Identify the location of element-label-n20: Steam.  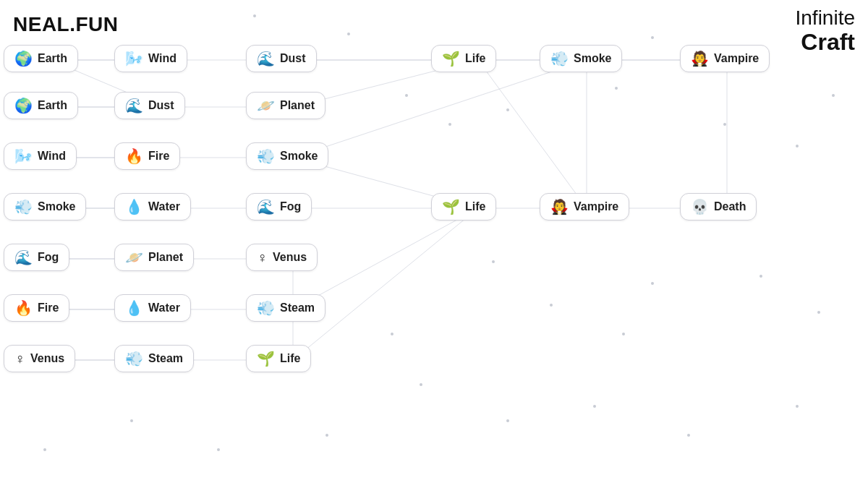
(297, 308).